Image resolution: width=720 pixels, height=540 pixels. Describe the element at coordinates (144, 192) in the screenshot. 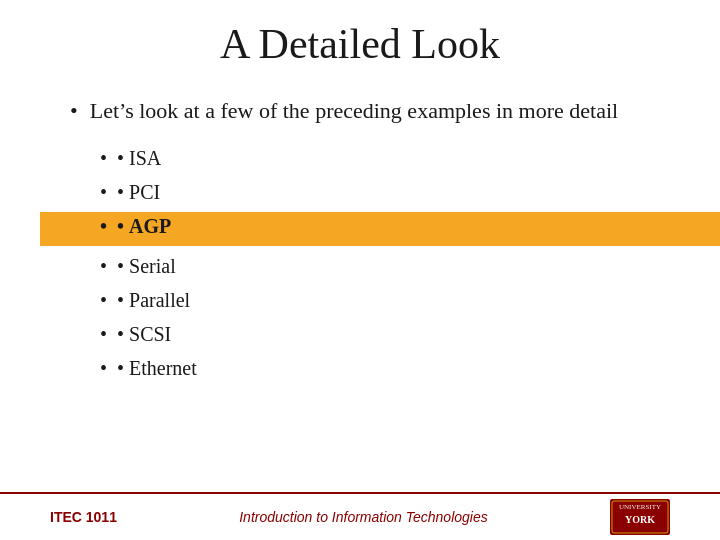

I see `sub-bullet-label: PCI` at that location.